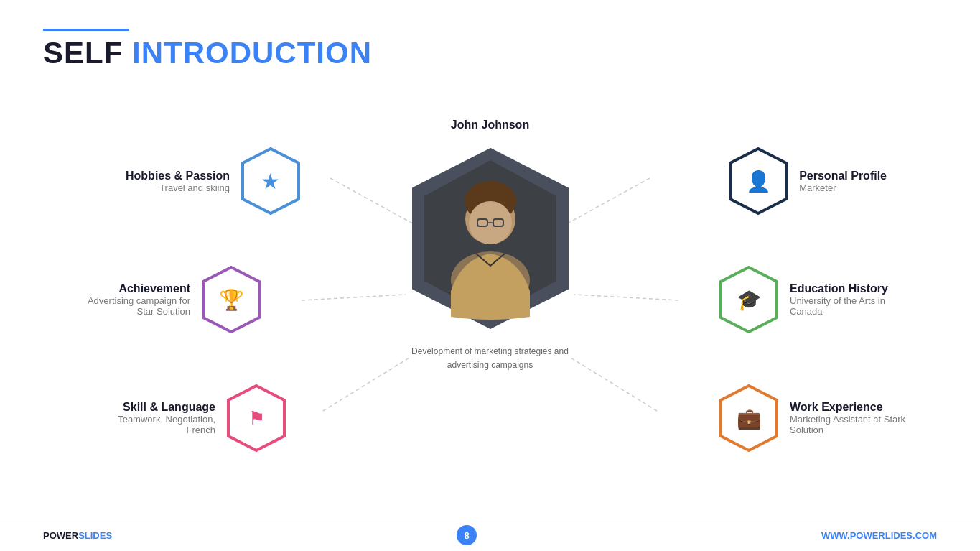 The image size is (980, 551). Describe the element at coordinates (133, 289) in the screenshot. I see `achievement-title: Achievement` at that location.